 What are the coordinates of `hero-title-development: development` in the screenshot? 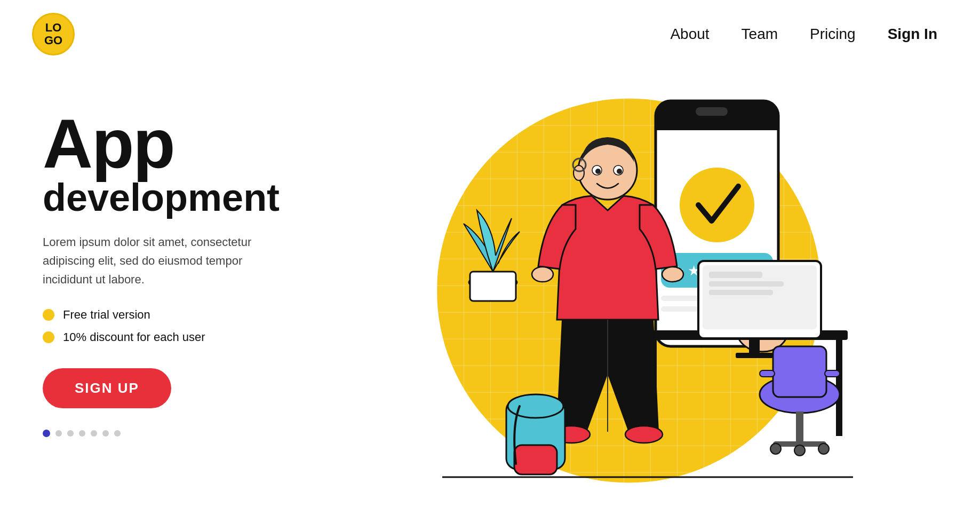 It's located at (181, 197).